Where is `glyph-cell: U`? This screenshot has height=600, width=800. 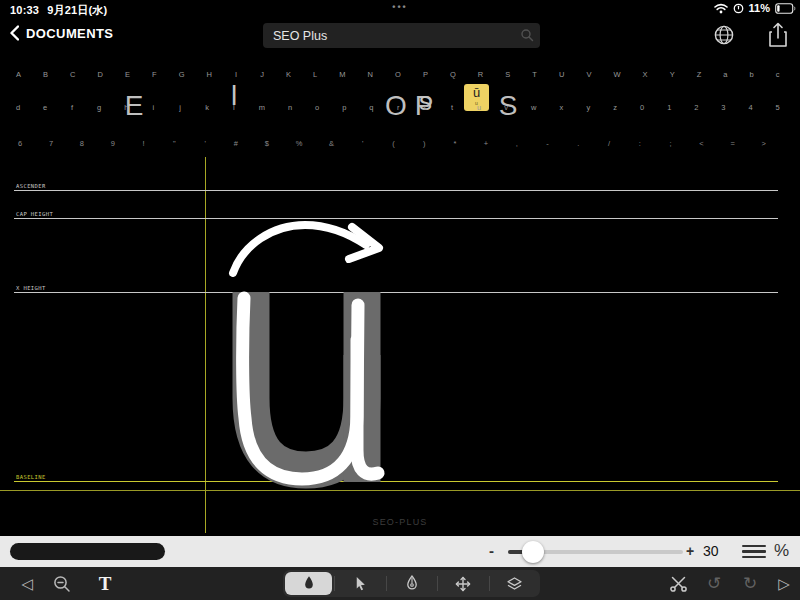 glyph-cell: U is located at coordinates (562, 75).